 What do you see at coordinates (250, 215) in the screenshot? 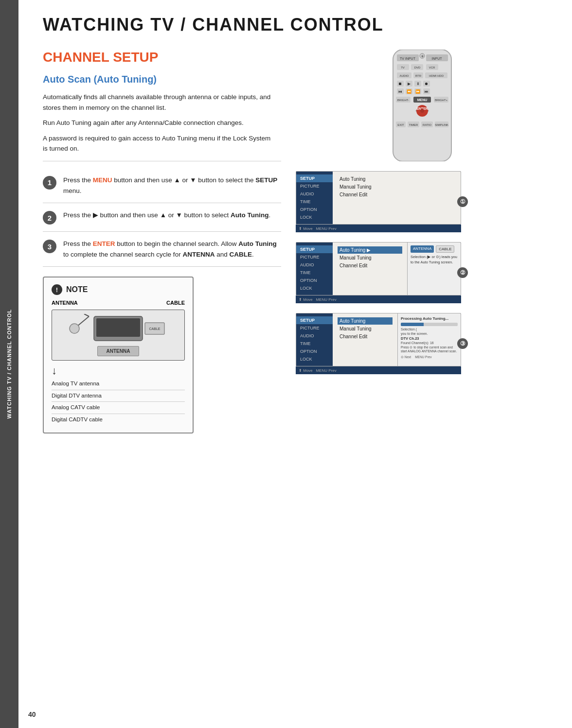
I see `auto-tuning-key: Auto Tuning` at bounding box center [250, 215].